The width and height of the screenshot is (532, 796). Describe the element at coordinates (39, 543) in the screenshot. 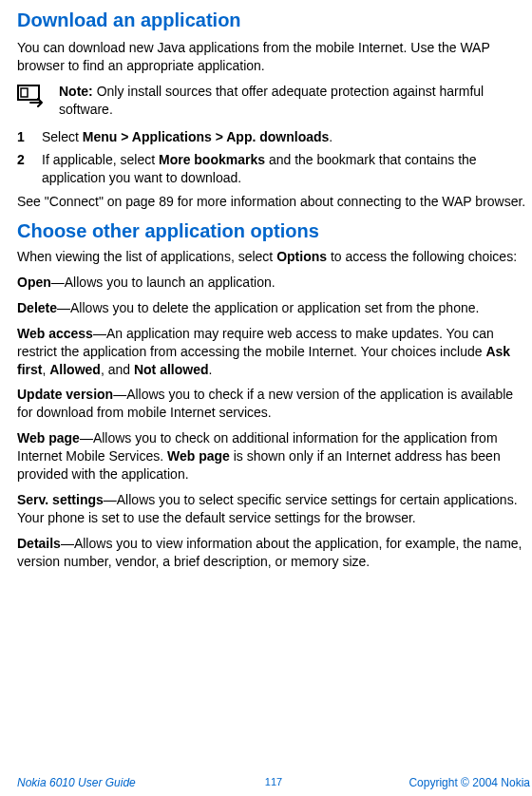

I see `option-term: Details` at that location.